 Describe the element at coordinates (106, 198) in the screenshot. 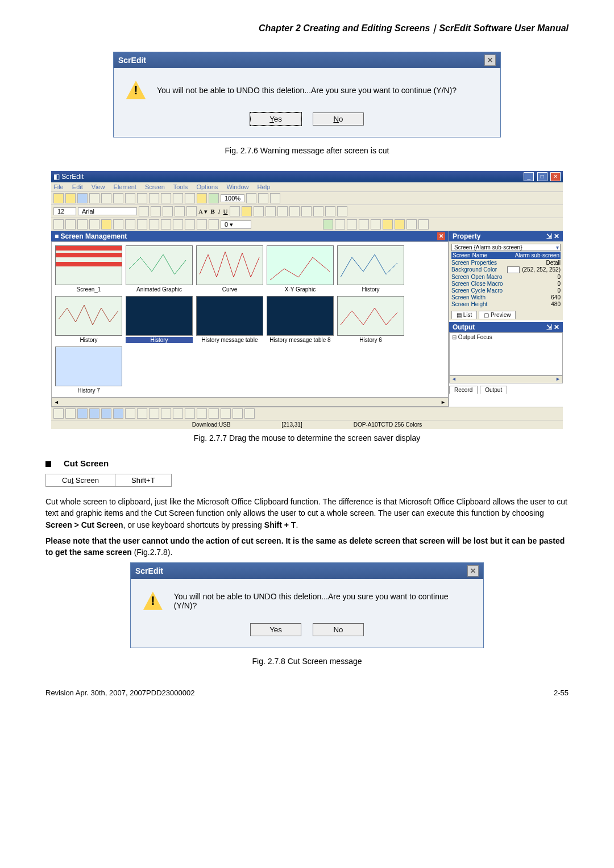

I see `undo-icon` at that location.